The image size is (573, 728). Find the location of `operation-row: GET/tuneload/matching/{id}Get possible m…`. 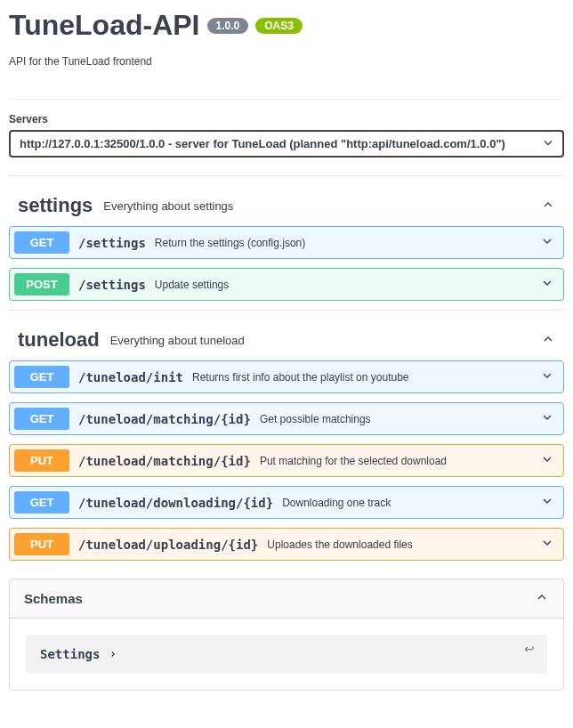

operation-row: GET/tuneload/matching/{id}Get possible m… is located at coordinates (286, 418).